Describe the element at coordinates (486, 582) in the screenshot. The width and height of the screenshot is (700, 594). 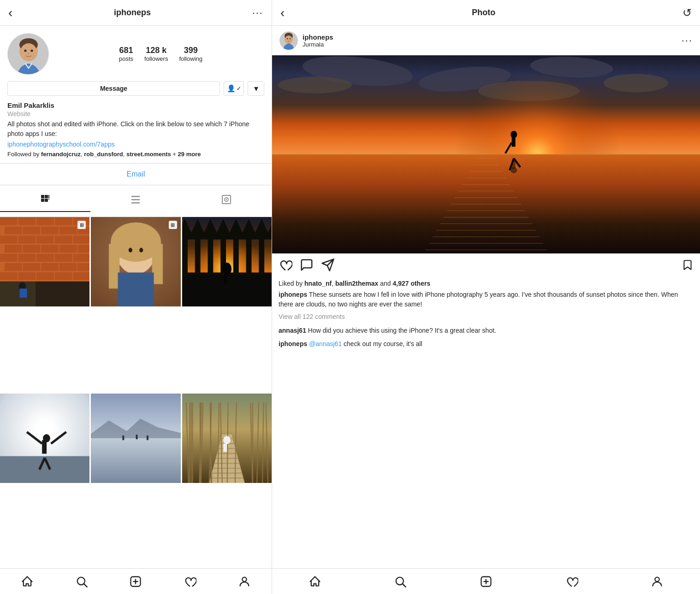
I see `add-icon-right` at that location.